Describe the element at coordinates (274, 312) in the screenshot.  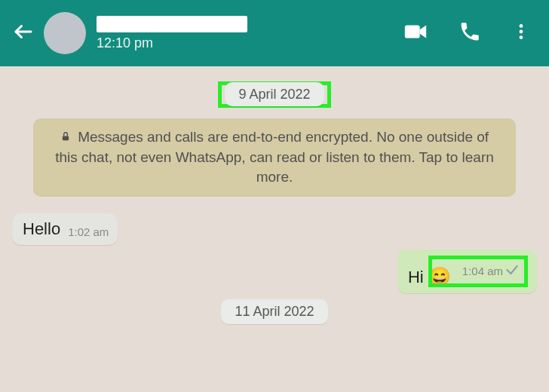
I see `date-separator: 11 April 2022` at that location.